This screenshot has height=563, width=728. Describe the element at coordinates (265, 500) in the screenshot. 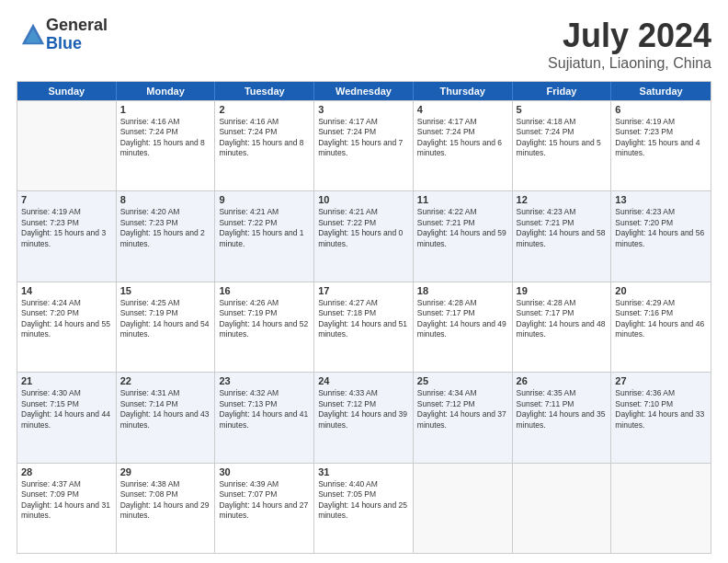

I see `cell-info: Sunrise: 4:39 AMSunset: 7:07 PMDaylight:…` at that location.